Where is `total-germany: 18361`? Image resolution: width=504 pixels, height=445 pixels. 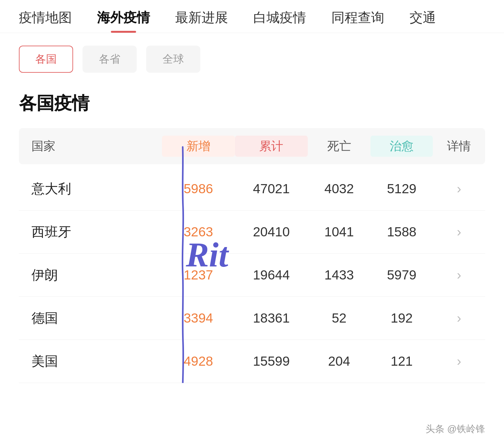 total-germany: 18361 is located at coordinates (272, 318).